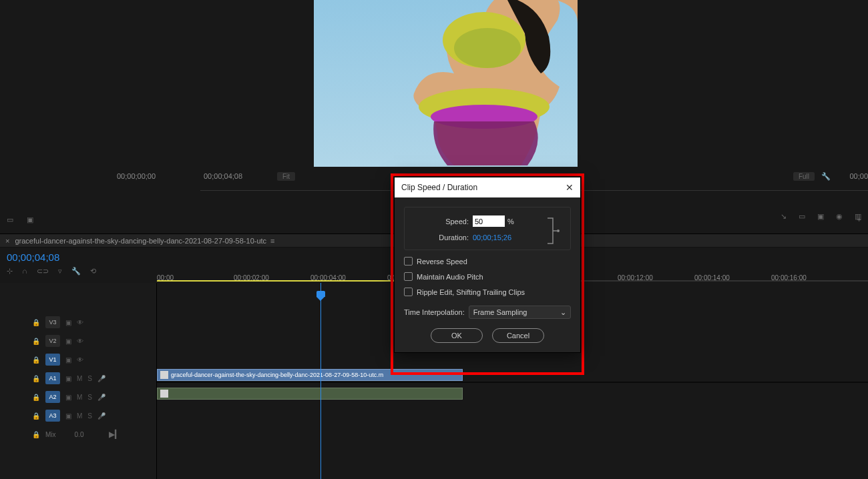  What do you see at coordinates (442, 262) in the screenshot?
I see `reverse-label: Reverse Speed` at bounding box center [442, 262].